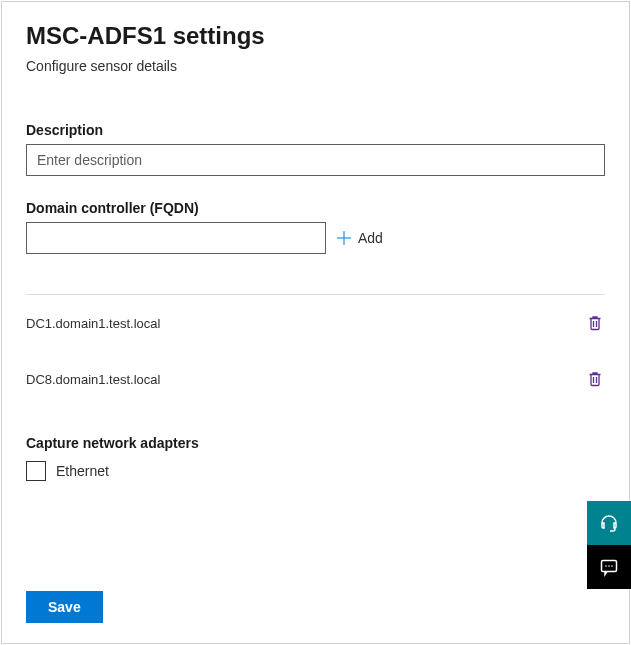 This screenshot has height=645, width=631. I want to click on dc-name: DC1.domain1.test.local, so click(93, 324).